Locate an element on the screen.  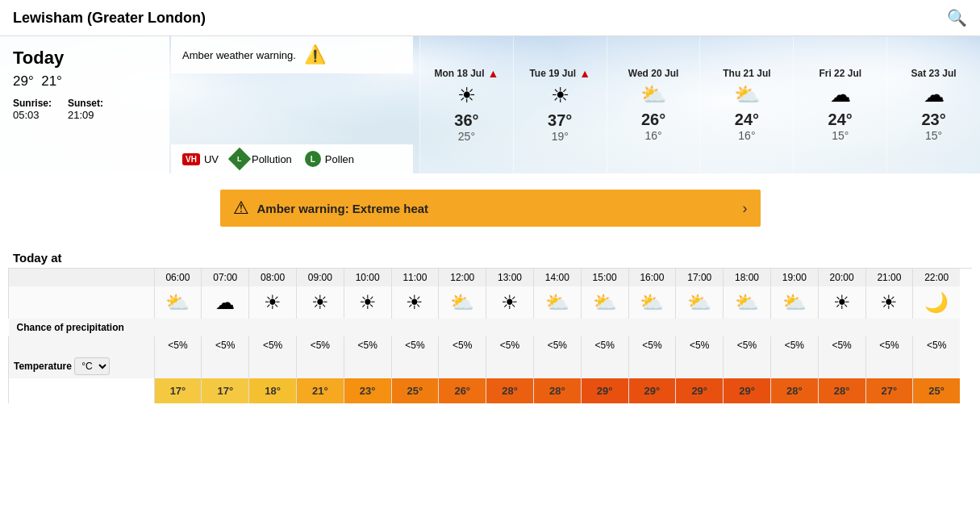
forecast-day: Sat 23 Jul ☁ 23° 15° is located at coordinates (933, 105).